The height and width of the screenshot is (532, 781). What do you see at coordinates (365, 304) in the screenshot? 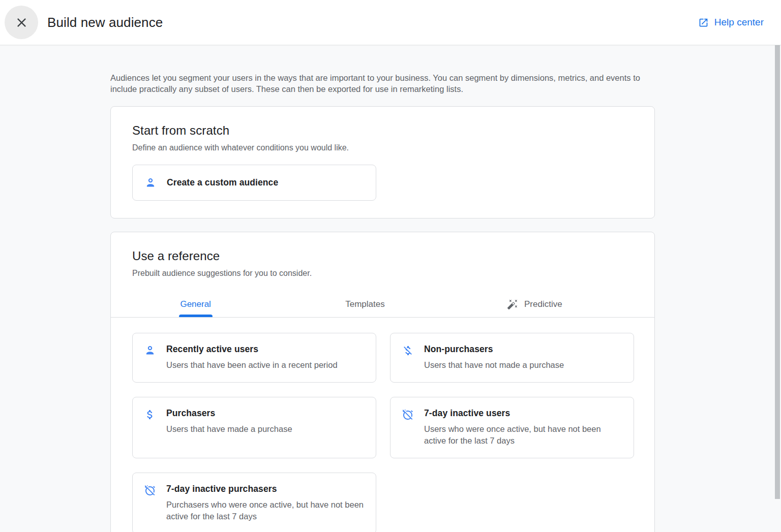
I see `tab-templates: Templates` at bounding box center [365, 304].